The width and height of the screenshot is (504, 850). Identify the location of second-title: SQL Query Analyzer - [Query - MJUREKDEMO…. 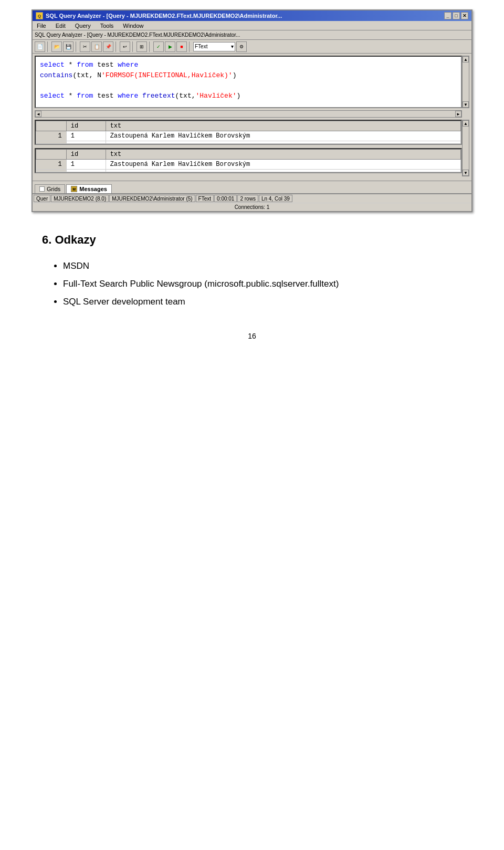
(138, 35).